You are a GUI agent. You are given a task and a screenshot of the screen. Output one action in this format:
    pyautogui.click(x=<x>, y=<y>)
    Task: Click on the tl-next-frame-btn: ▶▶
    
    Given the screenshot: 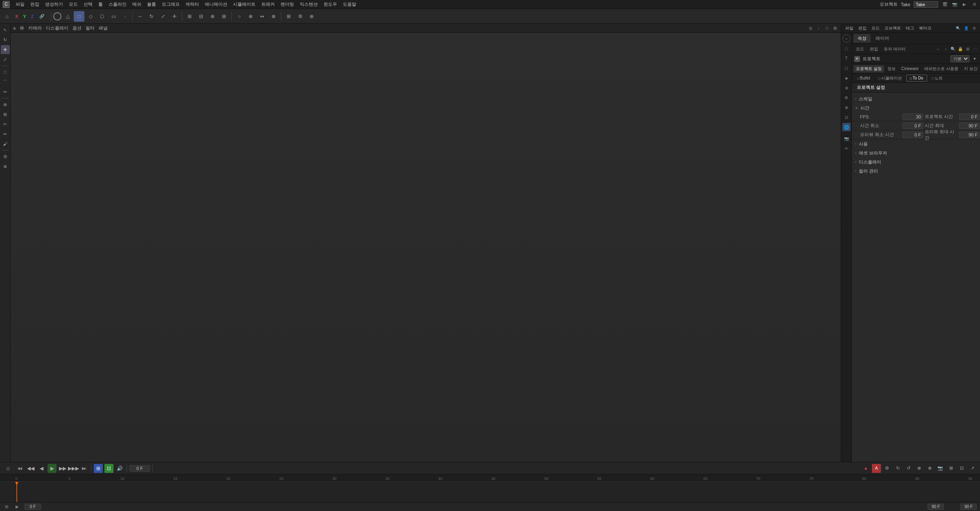 What is the action you would take?
    pyautogui.click(x=63, y=468)
    